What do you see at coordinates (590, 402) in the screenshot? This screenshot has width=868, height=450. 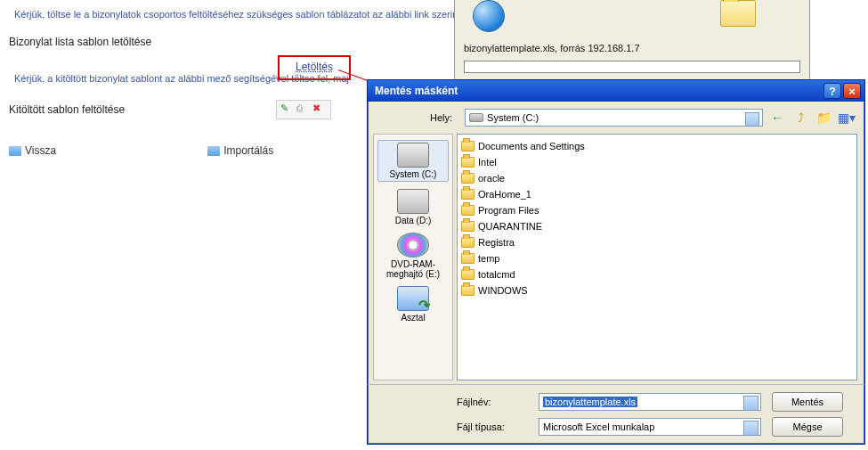 I see `filename-value: bizonylattemplate.xls` at bounding box center [590, 402].